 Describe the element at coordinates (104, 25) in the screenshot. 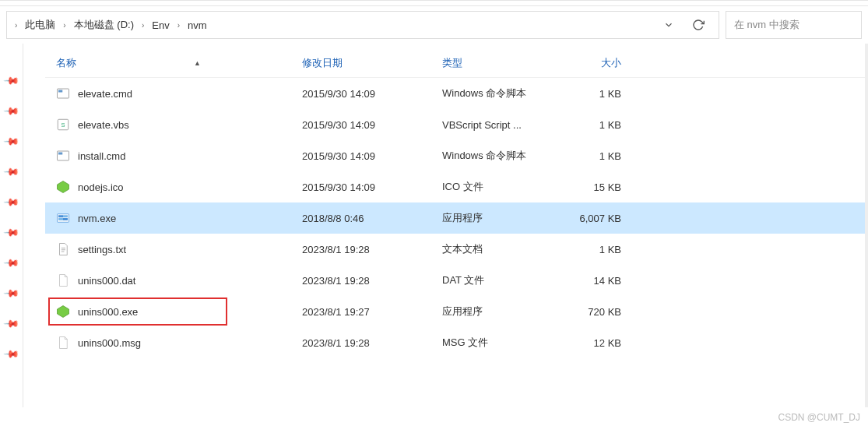

I see `breadcrumb-item: 本地磁盘 (D:)` at that location.